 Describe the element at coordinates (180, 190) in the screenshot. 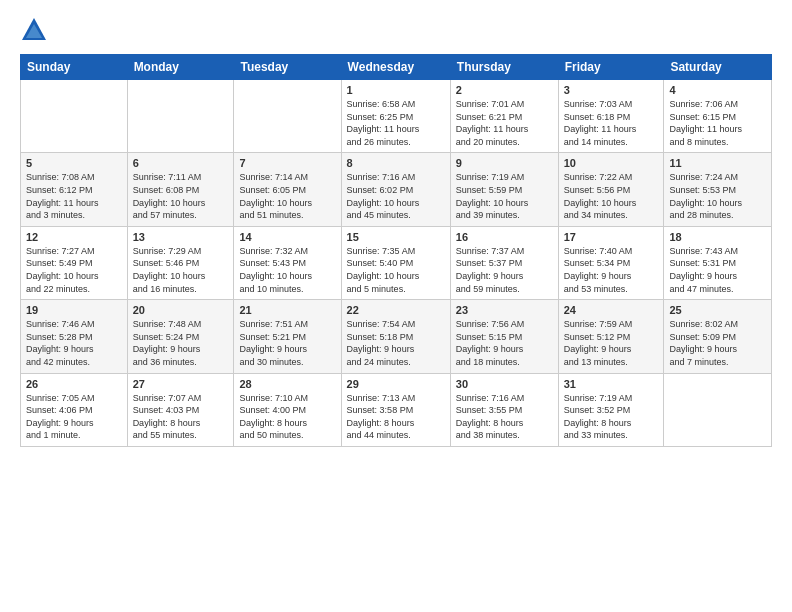

I see `calendar-cell: 6Sunrise: 7:11 AM Sunset: 6:08 PM Daylig…` at that location.